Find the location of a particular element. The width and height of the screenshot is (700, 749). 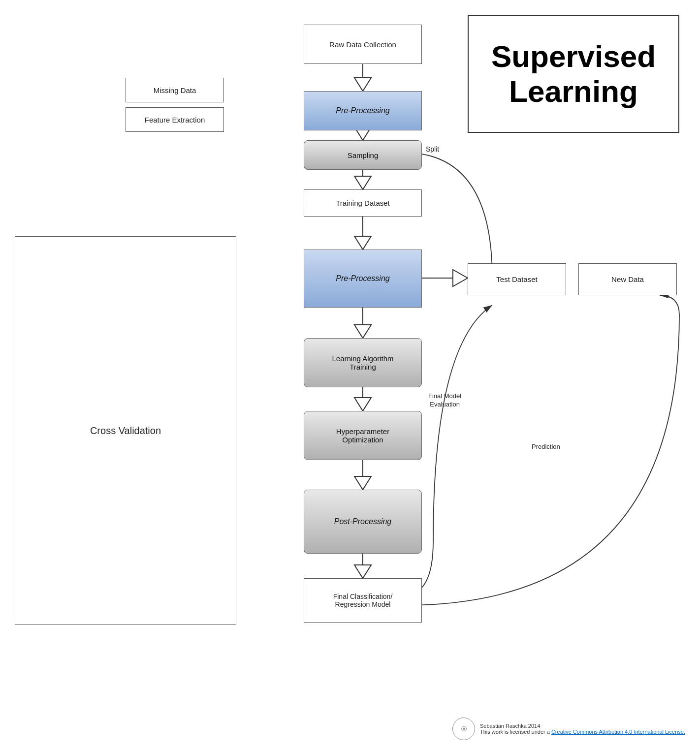

final-classification-box: Final Classification/ Regression Model is located at coordinates (363, 600).